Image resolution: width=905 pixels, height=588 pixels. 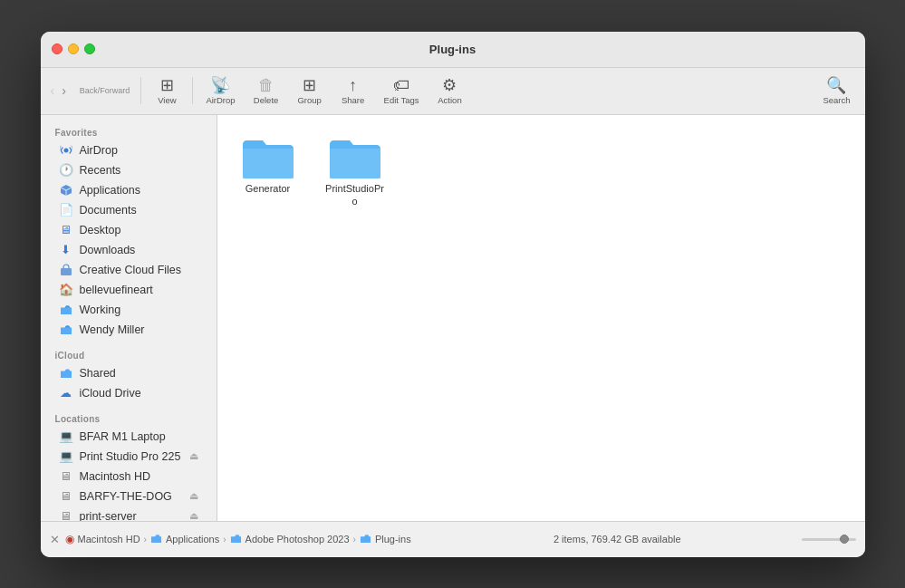 What do you see at coordinates (129, 418) in the screenshot?
I see `locations-header: Locations` at bounding box center [129, 418].